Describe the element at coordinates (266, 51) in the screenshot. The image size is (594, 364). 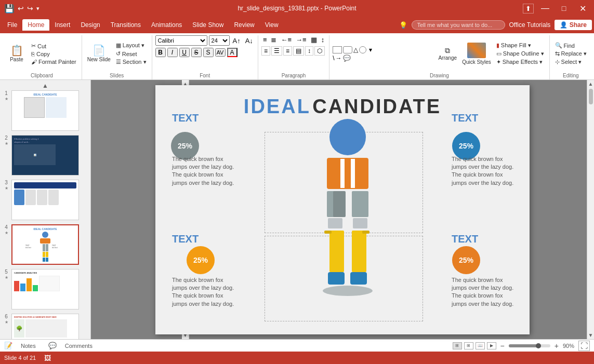
I see `align-left-btn: ≡` at that location.